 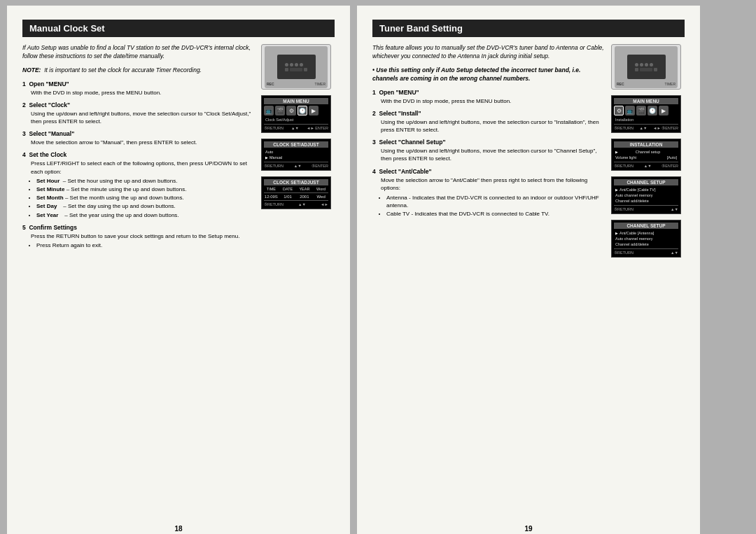 What do you see at coordinates (143, 118) in the screenshot?
I see `step-2-body: Using the up/down and left/right buttons…` at bounding box center [143, 118].